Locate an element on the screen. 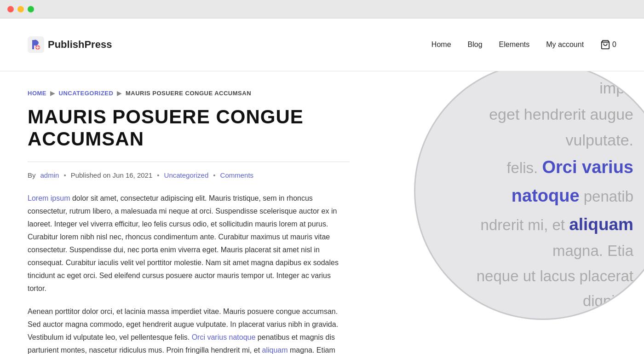 This screenshot has height=354, width=644. cart-icon: 0 is located at coordinates (608, 45).